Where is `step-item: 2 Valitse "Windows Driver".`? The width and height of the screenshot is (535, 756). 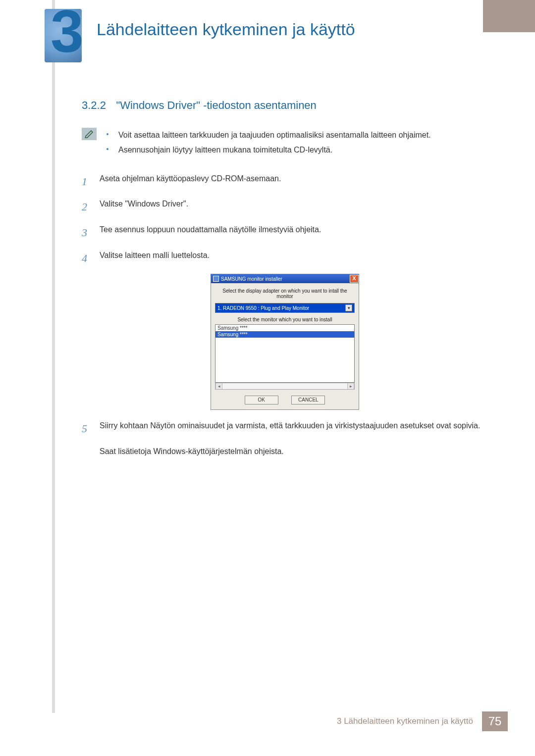
step-item: 2 Valitse "Windows Driver". is located at coordinates (285, 207).